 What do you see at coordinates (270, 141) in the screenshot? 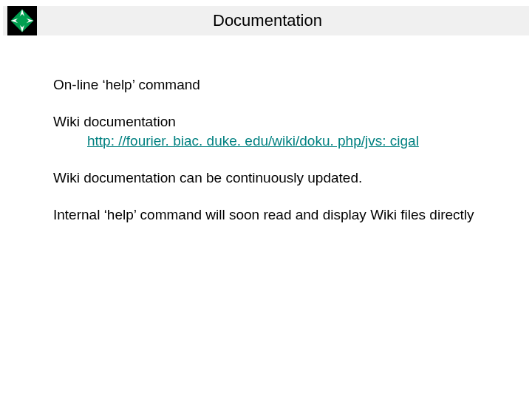
I see `wiki-url-line: http: //fourier. biac. duke. edu/wiki/do…` at bounding box center [270, 141].